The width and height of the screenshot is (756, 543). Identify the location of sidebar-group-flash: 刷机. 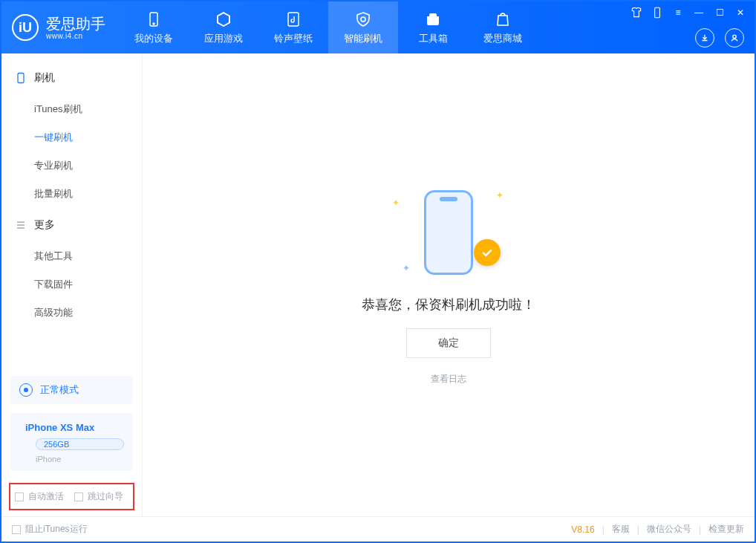
(71, 78).